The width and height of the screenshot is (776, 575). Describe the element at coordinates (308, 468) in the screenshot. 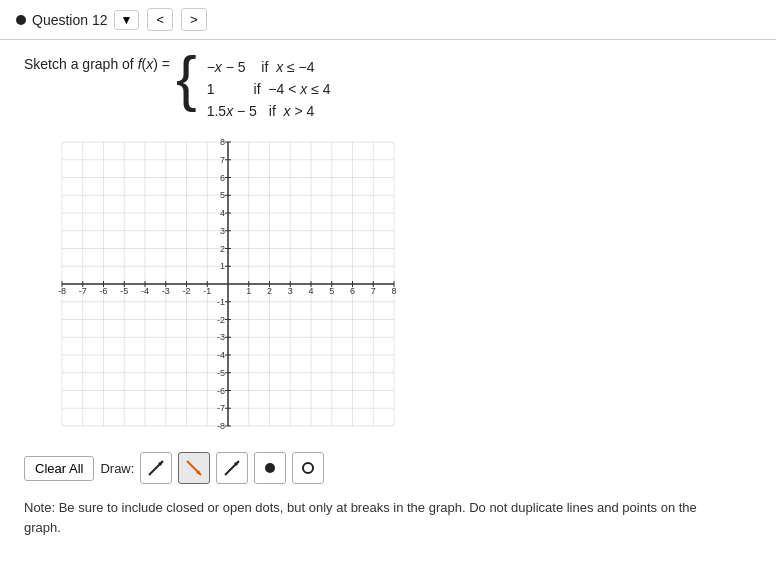

I see `open-dot-icon` at that location.